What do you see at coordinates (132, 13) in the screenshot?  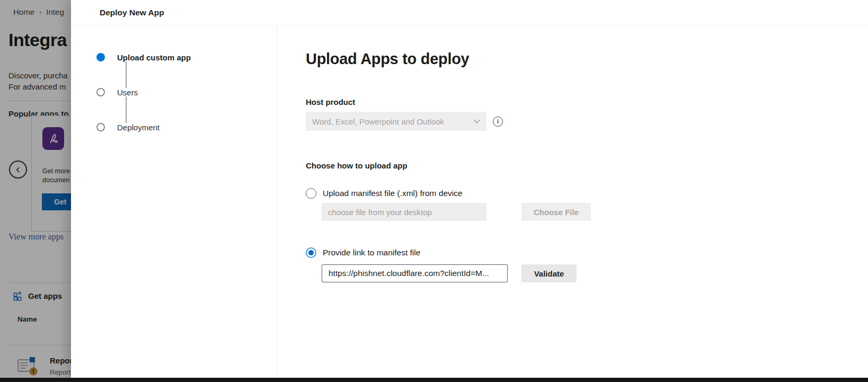 I see `panel-title: Deploy New App` at bounding box center [132, 13].